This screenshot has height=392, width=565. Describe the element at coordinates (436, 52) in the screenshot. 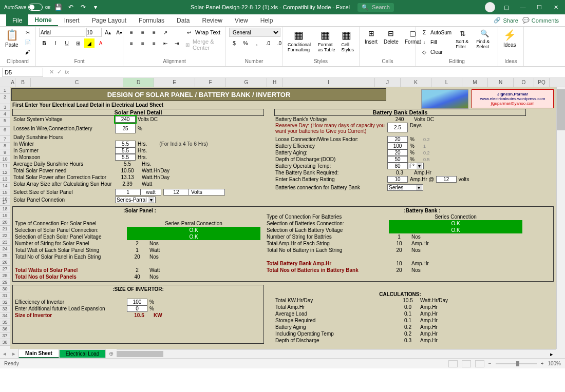

I see `clear-button: ◇Clear` at that location.